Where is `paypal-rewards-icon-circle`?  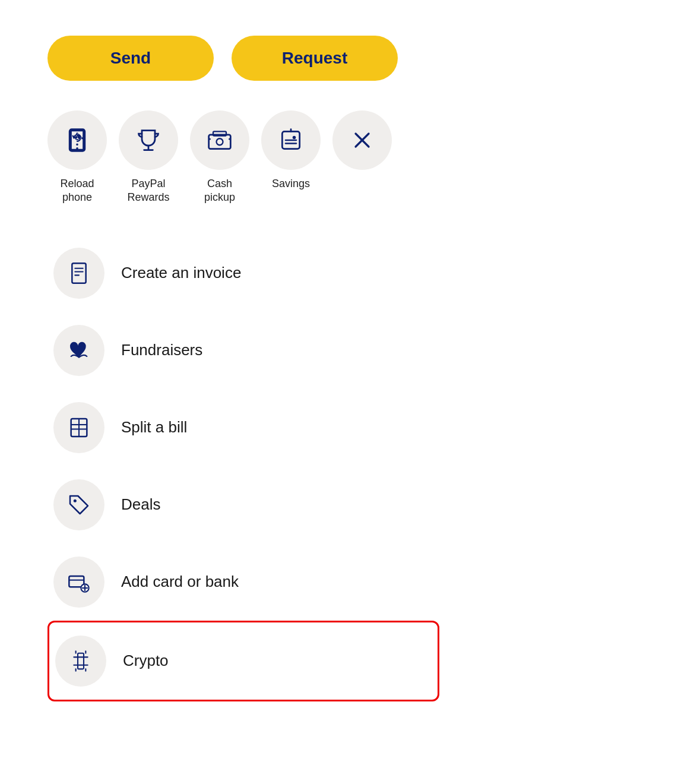
paypal-rewards-icon-circle is located at coordinates (148, 140).